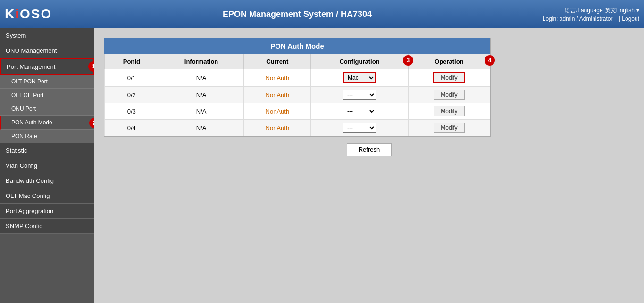 This screenshot has height=303, width=644. Describe the element at coordinates (47, 67) in the screenshot. I see `sidebar-item-port-mgmt: Port Management 1` at that location.